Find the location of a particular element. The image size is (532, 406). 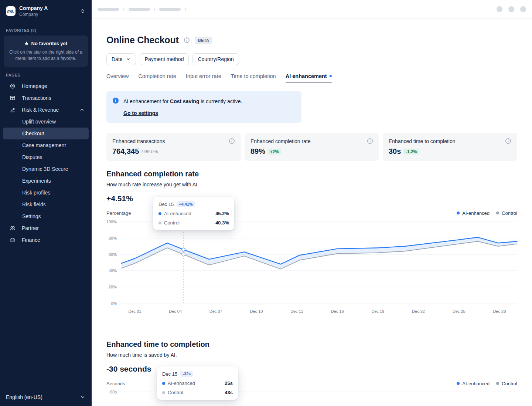

sidebar-item-homepage: Homepage is located at coordinates (46, 86).